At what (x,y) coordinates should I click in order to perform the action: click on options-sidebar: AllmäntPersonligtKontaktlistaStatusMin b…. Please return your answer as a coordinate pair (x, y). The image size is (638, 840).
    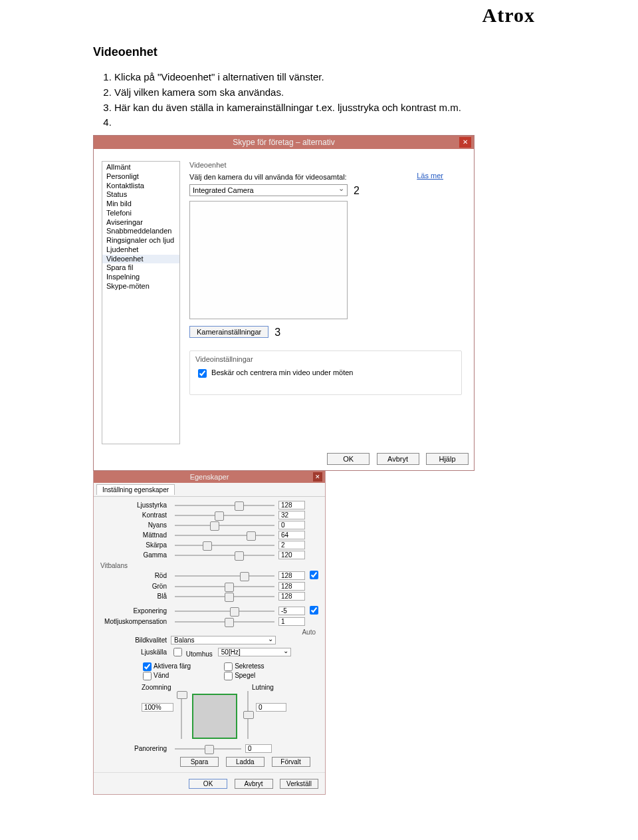
    Looking at the image, I should click on (141, 303).